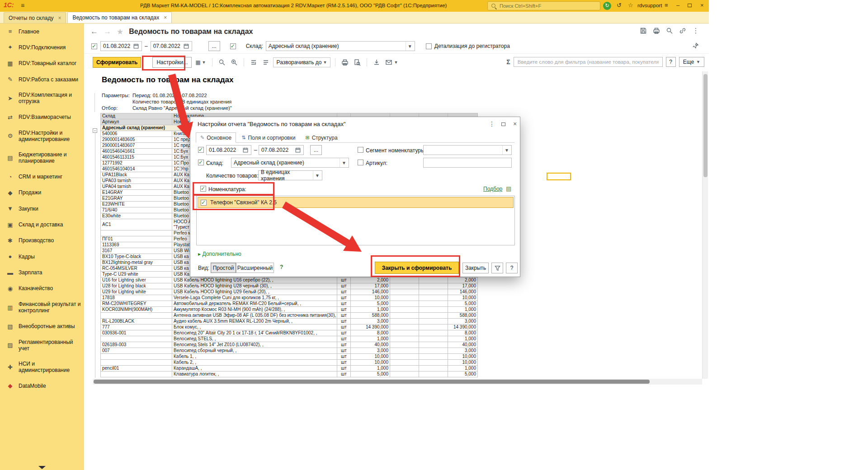 This screenshot has height=470, width=868. Describe the element at coordinates (94, 32) in the screenshot. I see `back-button: ←` at that location.